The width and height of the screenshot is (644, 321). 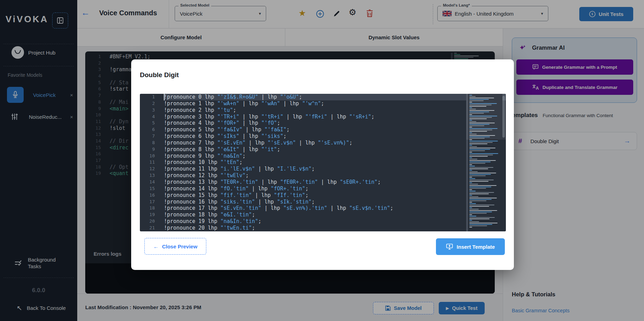 What do you see at coordinates (323, 189) in the screenshot?
I see `template-code-line: 15!pronounce 14 lhp "fO.'tin" | lhp "fOR…` at bounding box center [323, 189].